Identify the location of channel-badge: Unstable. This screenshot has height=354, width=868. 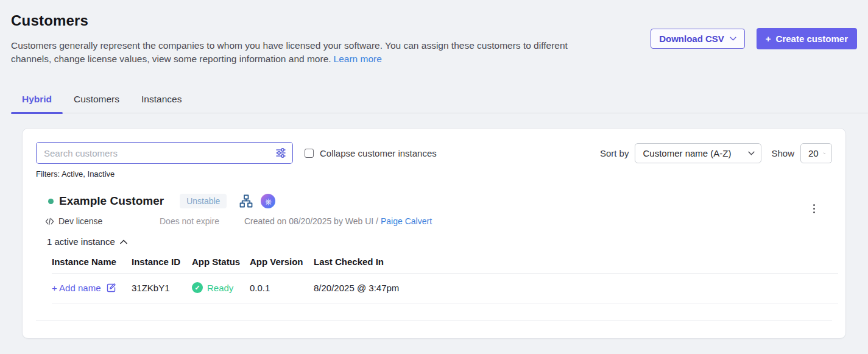
(203, 201).